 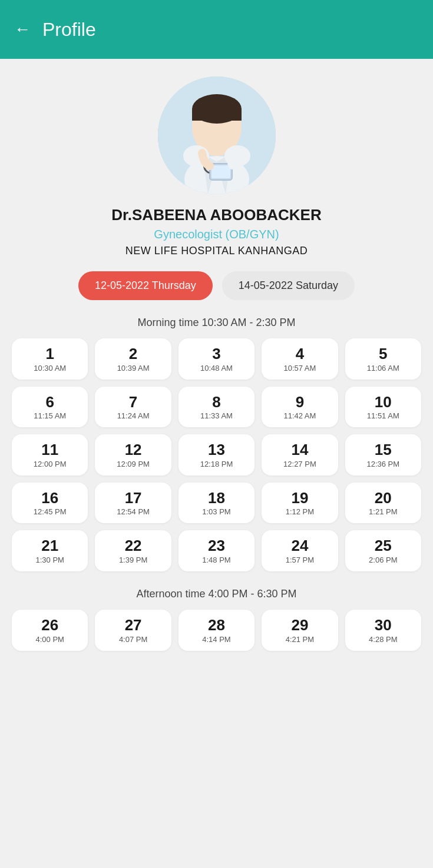 I want to click on slot-time: 11:51 AM, so click(x=383, y=415).